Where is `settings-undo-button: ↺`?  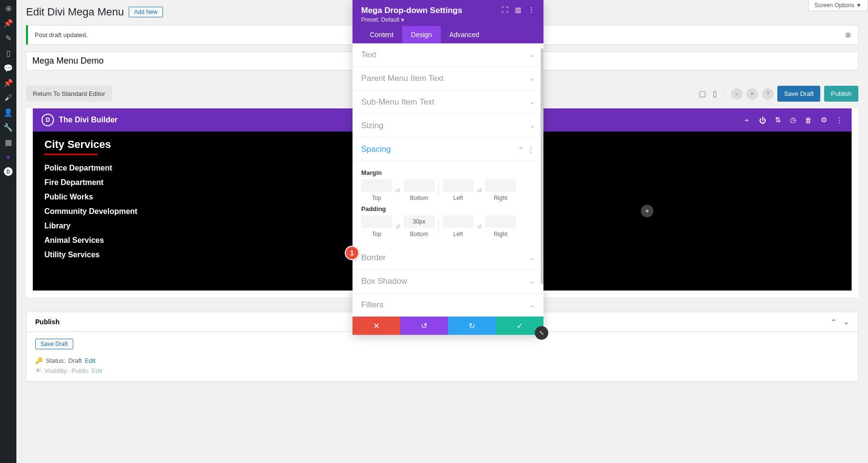
settings-undo-button: ↺ is located at coordinates (424, 326).